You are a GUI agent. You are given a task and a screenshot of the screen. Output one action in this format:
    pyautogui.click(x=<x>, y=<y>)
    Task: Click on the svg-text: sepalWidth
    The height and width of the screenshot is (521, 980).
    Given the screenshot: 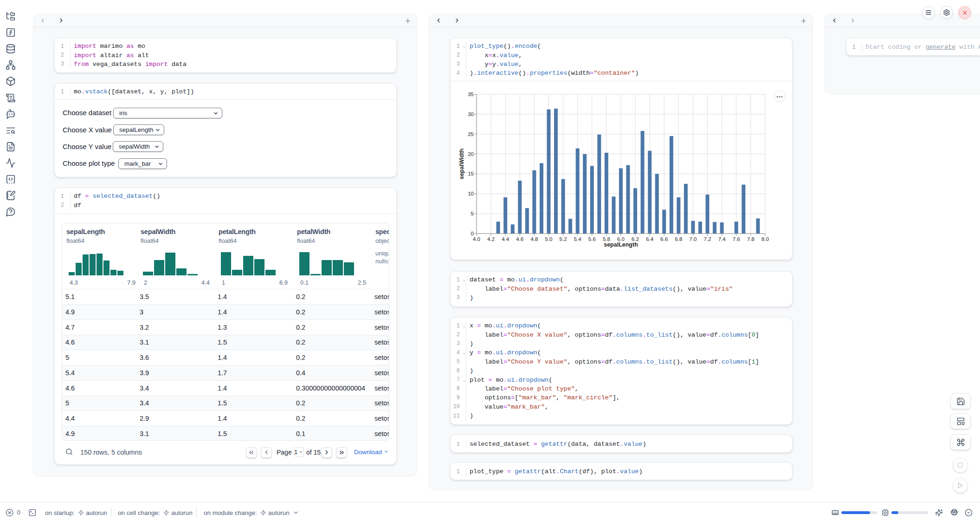 What is the action you would take?
    pyautogui.click(x=462, y=164)
    